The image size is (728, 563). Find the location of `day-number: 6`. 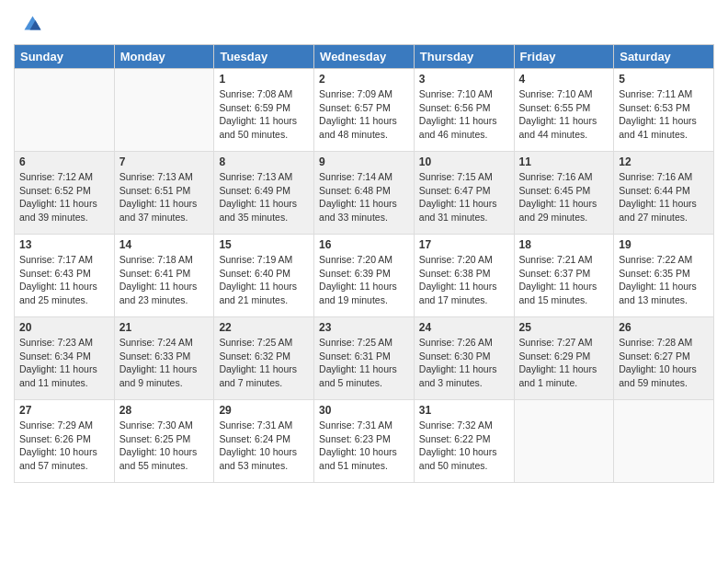

day-number: 6 is located at coordinates (64, 162).